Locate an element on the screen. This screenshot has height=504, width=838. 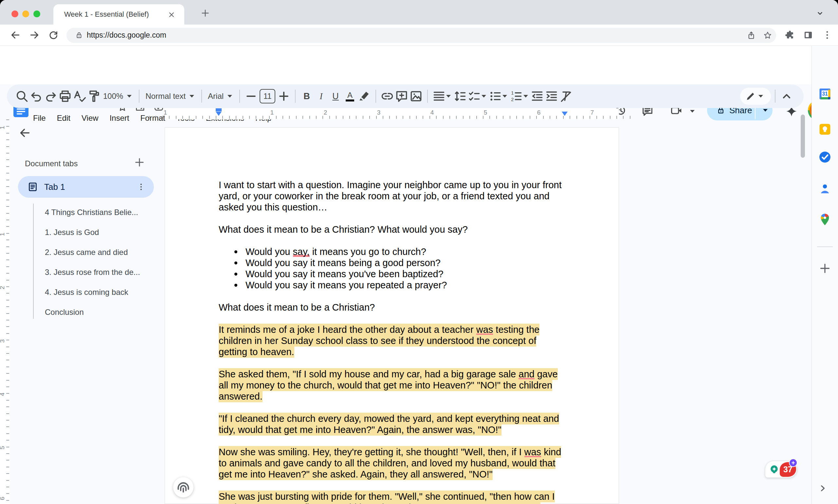
outline-item-5: 4. Jesus is coming back is located at coordinates (99, 292).